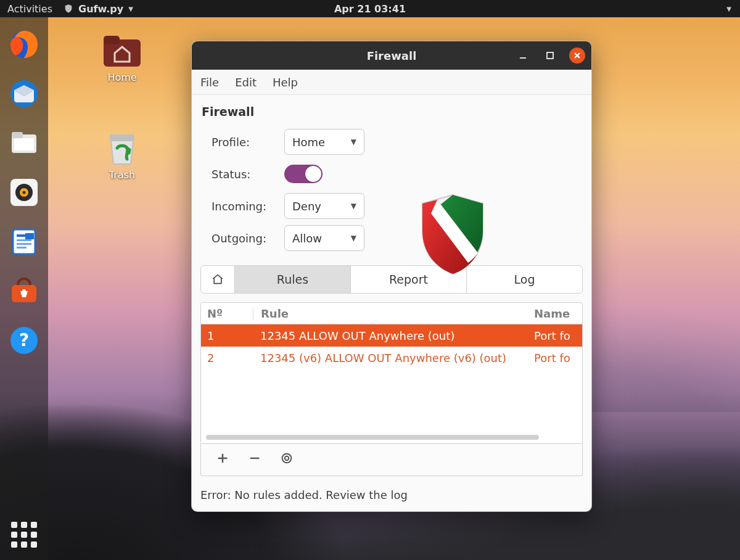 The image size is (740, 560). Describe the element at coordinates (392, 373) in the screenshot. I see `rules-table: Nº Rule Name 112345 ALLOW OUT Anywhere (…` at that location.